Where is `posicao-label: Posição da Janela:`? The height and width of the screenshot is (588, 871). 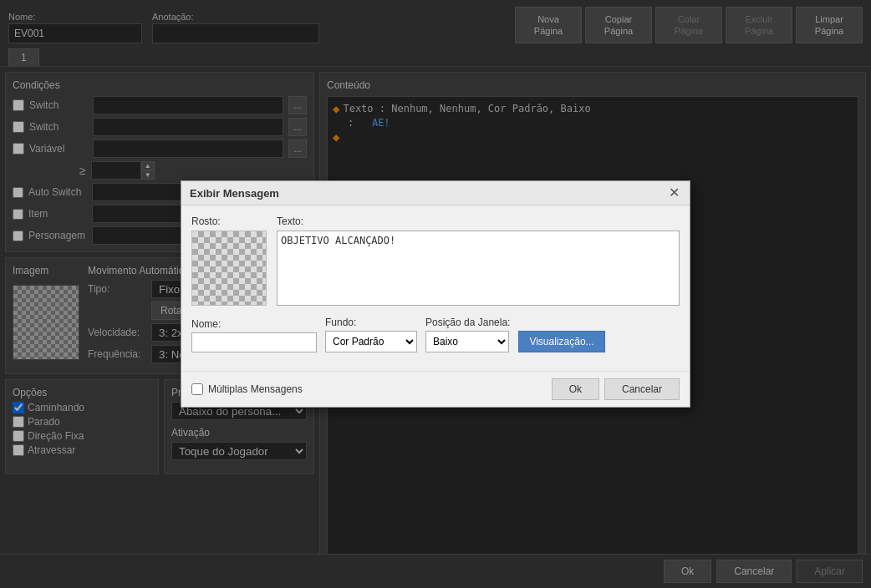
posicao-label: Posição da Janela: is located at coordinates (468, 322).